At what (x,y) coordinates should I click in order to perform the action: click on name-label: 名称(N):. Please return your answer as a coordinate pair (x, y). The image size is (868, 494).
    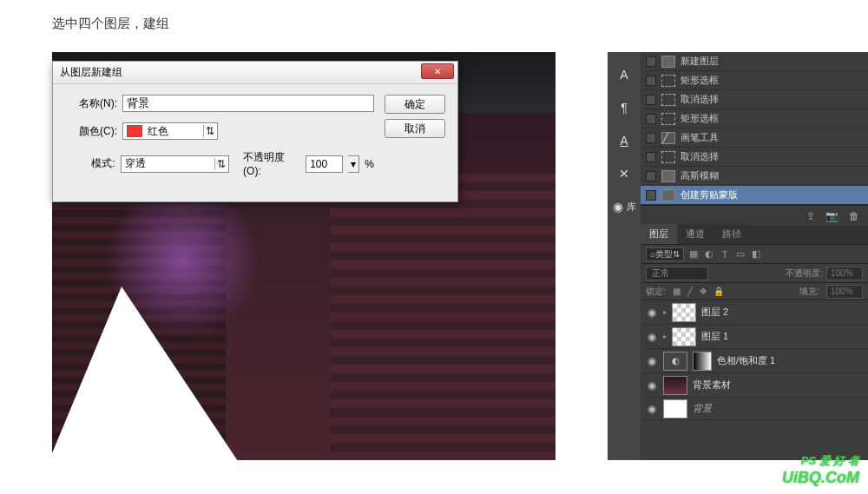
    Looking at the image, I should click on (91, 104).